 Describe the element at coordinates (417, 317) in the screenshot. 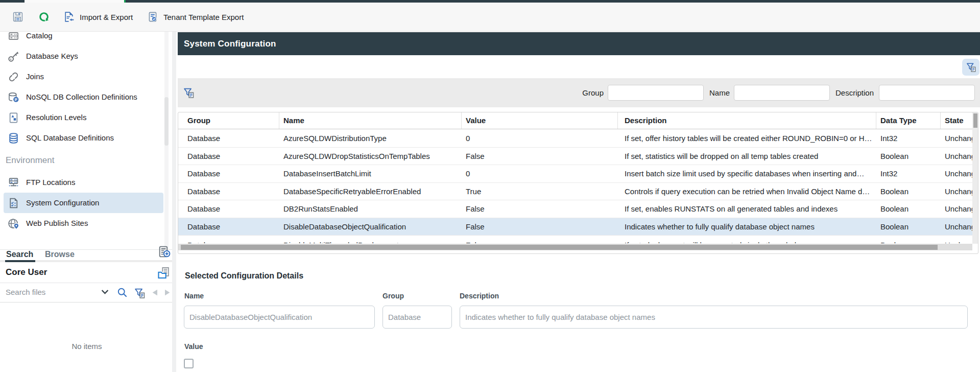

I see `details-group-field: Database` at that location.